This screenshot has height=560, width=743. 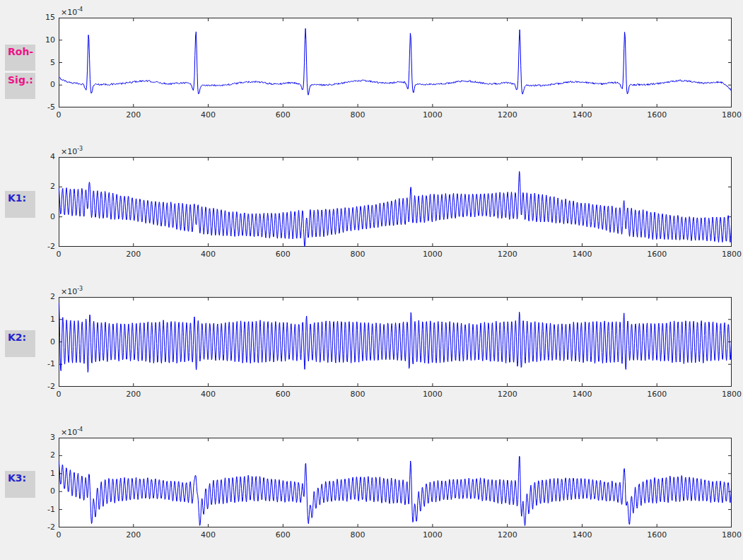 What do you see at coordinates (43, 40) in the screenshot?
I see `y-tick-label: 10` at bounding box center [43, 40].